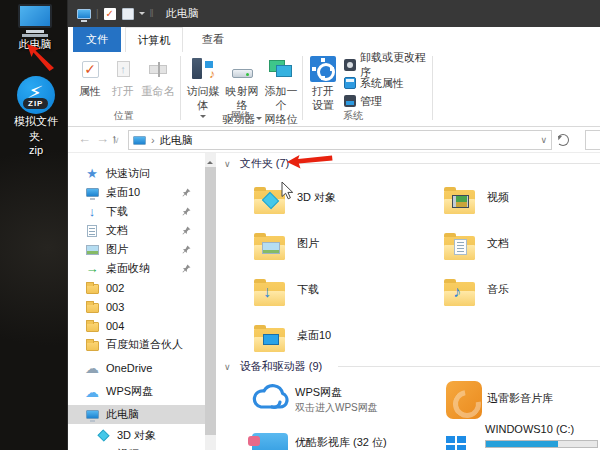 The width and height of the screenshot is (600, 450). I want to click on network-drive-icon, so click(242, 74).